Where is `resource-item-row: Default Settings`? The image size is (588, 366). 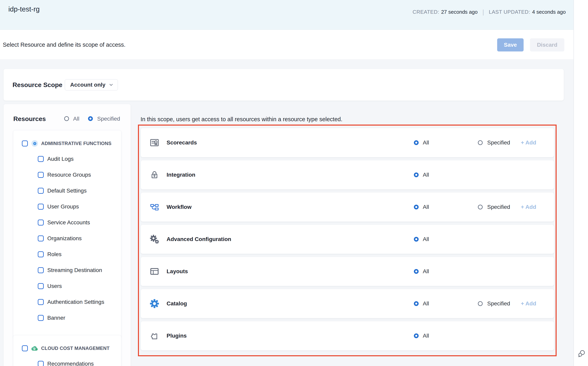
resource-item-row: Default Settings is located at coordinates (67, 191).